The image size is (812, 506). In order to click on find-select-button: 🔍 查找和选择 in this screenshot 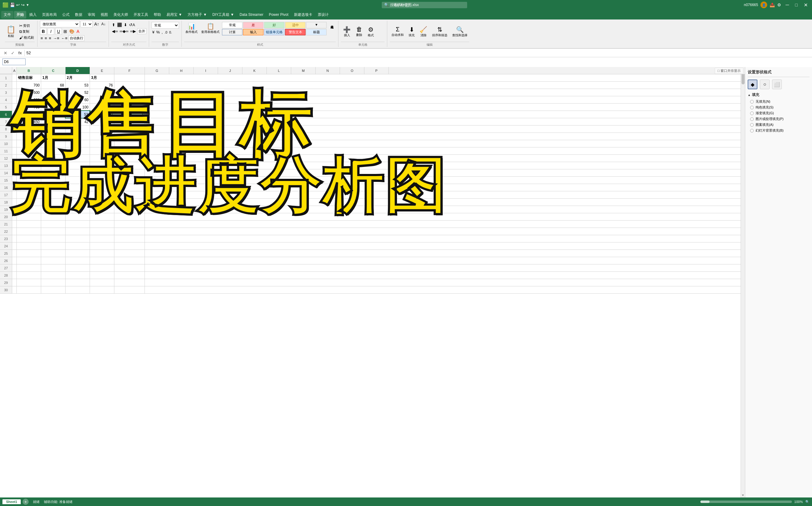, I will do `click(460, 32)`.